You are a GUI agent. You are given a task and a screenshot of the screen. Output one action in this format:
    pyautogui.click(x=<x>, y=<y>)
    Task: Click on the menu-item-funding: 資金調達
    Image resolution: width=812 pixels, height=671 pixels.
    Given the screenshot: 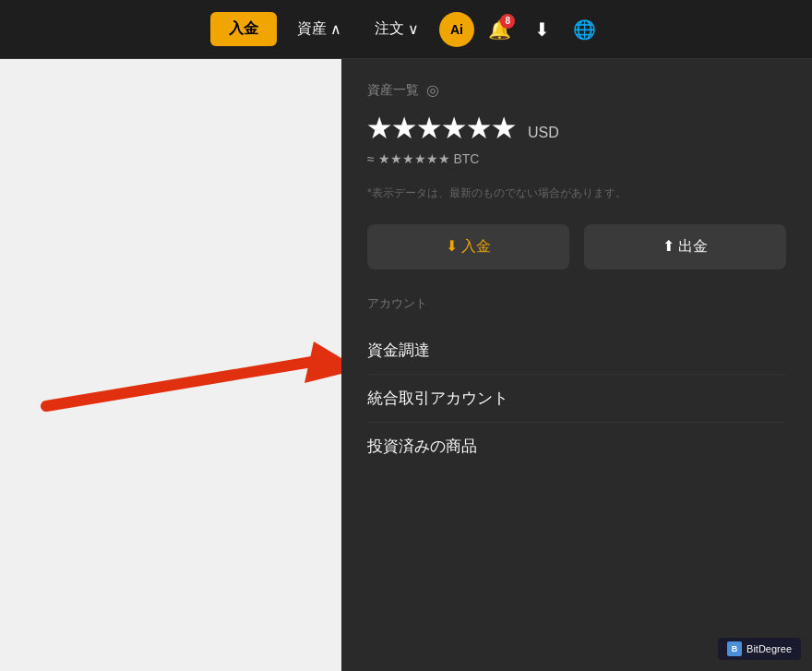 What is the action you would take?
    pyautogui.click(x=577, y=351)
    